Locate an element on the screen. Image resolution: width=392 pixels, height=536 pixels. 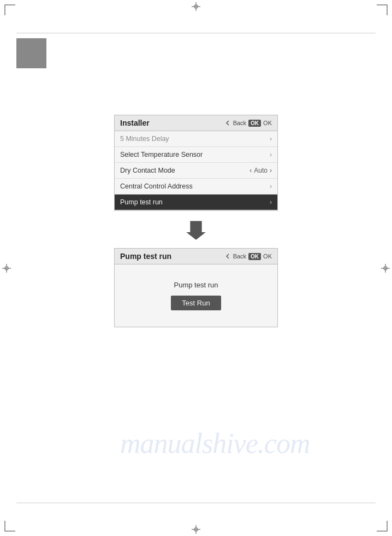
ok-label: OK is located at coordinates (268, 123).